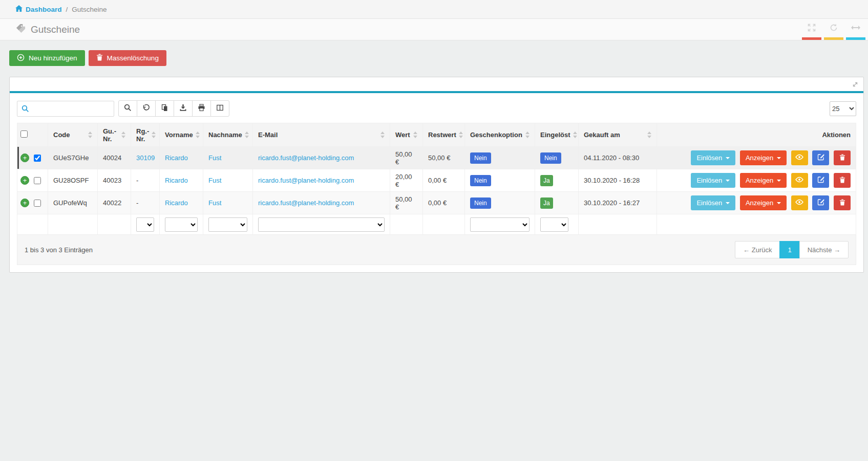  What do you see at coordinates (551, 158) in the screenshot?
I see `eingeloest-badge: Nein` at bounding box center [551, 158].